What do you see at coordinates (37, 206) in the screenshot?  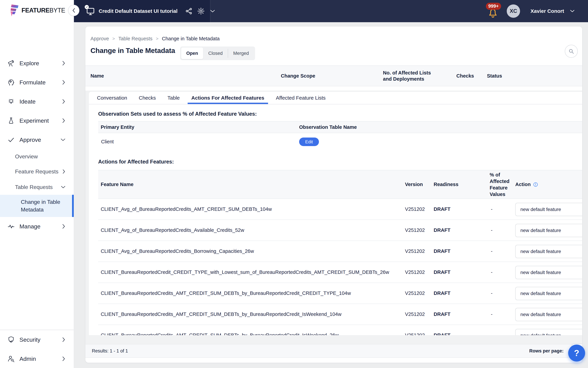 I see `sidebar-item-change-in-table-metadata: Change in Table Metadata` at bounding box center [37, 206].